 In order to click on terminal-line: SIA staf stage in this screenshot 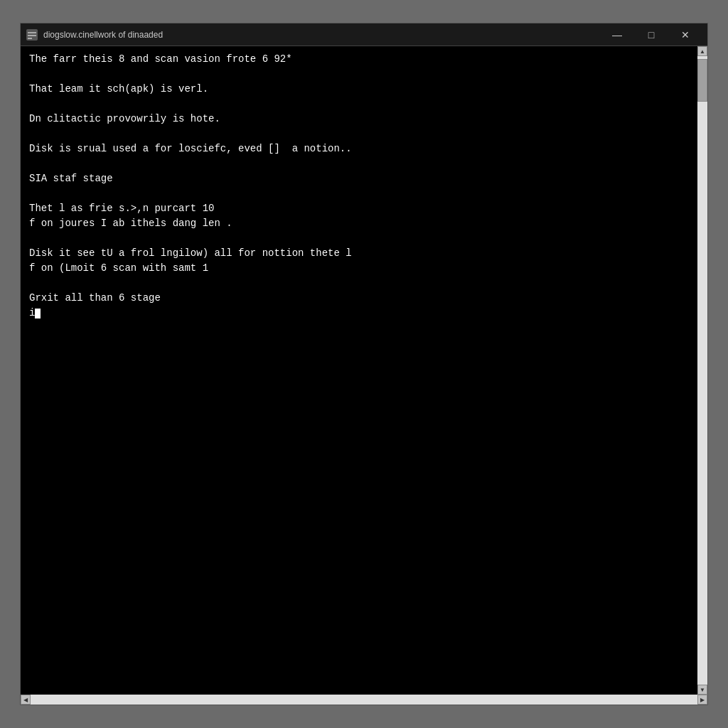, I will do `click(359, 179)`.